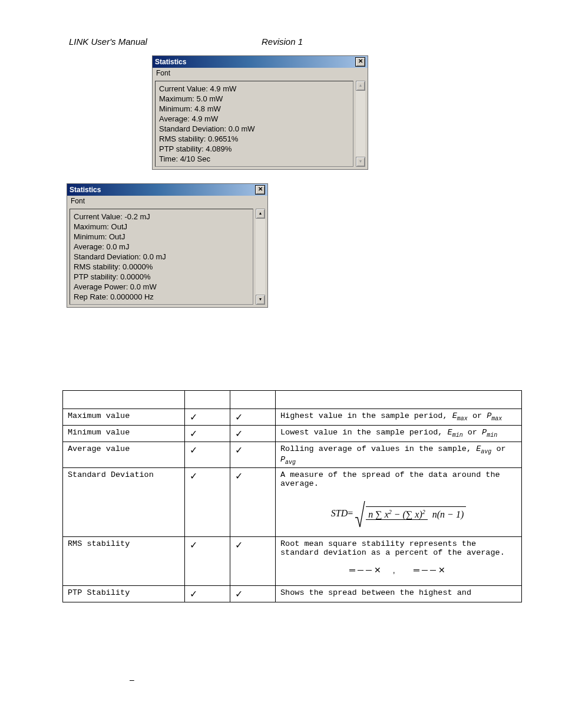 The height and width of the screenshot is (728, 562). What do you see at coordinates (292, 502) in the screenshot?
I see `table-row: Standard Deviation ✓ ✓ A measure of the …` at bounding box center [292, 502].